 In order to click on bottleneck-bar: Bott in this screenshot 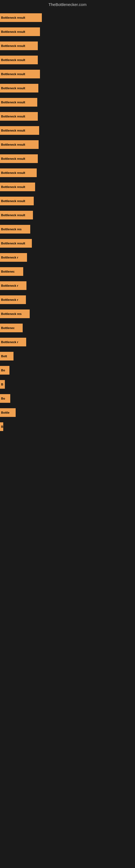, I will do `click(7, 356)`.